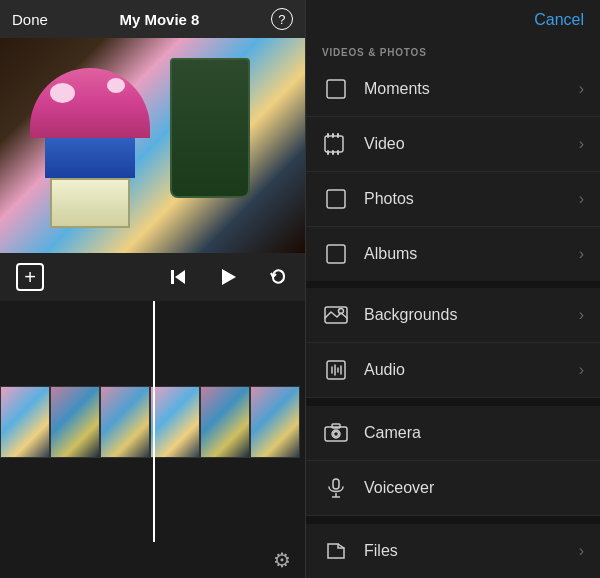 This screenshot has width=600, height=578. Describe the element at coordinates (154, 422) in the screenshot. I see `playhead` at that location.